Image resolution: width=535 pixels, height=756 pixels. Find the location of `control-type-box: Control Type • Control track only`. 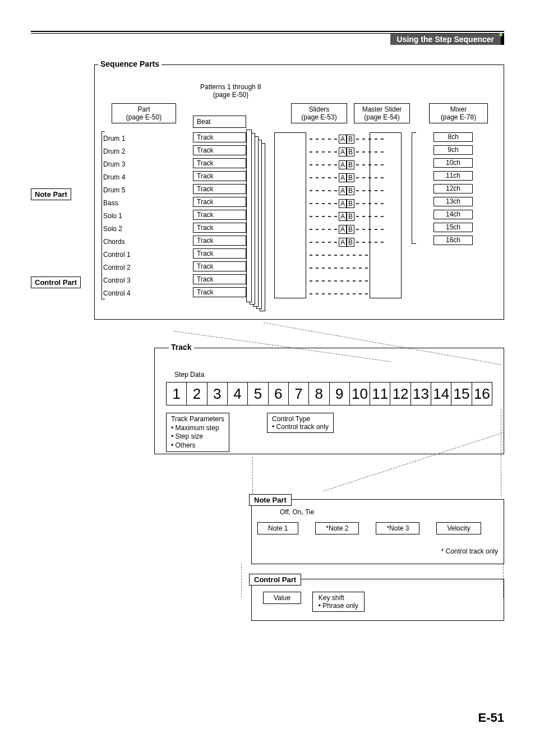

control-type-box: Control Type • Control track only is located at coordinates (301, 423).